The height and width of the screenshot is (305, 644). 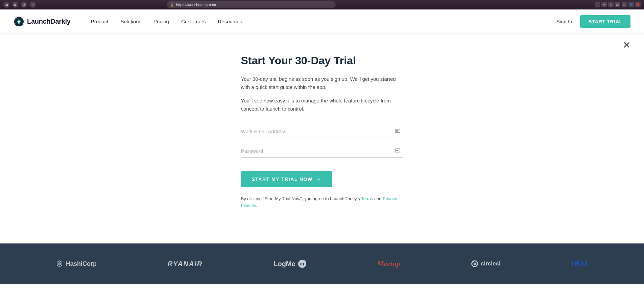 I want to click on submit-label: START MY TRIAL NOW, so click(x=282, y=179).